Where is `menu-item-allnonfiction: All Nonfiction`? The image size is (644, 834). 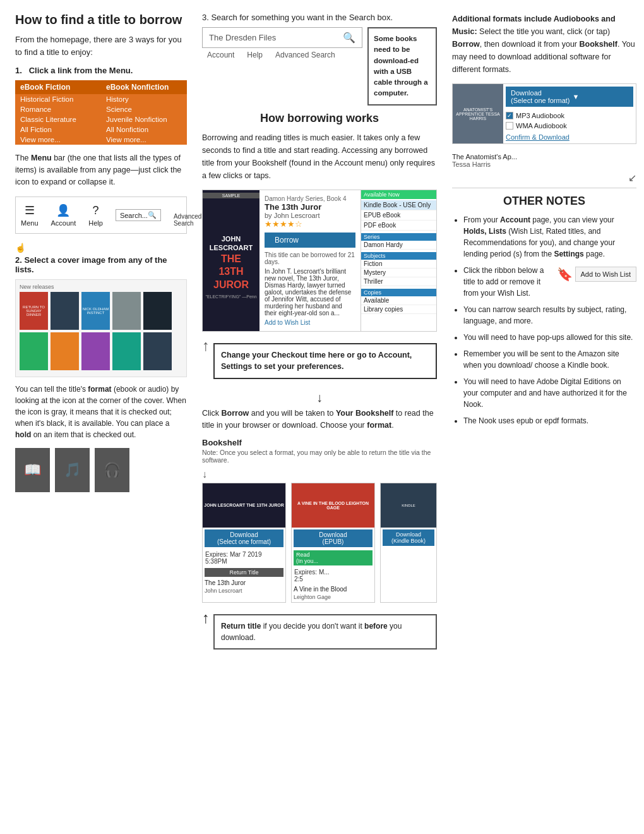 menu-item-allnonfiction: All Nonfiction is located at coordinates (144, 130).